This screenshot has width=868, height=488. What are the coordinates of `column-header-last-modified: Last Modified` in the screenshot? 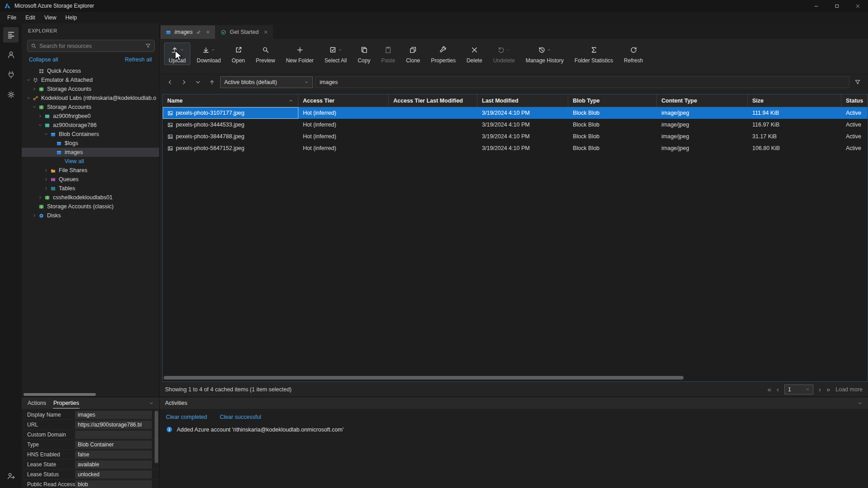 It's located at (523, 100).